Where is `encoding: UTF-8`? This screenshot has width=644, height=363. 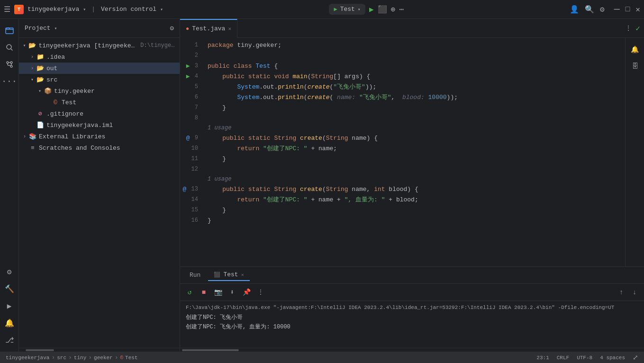
encoding: UTF-8 is located at coordinates (585, 358).